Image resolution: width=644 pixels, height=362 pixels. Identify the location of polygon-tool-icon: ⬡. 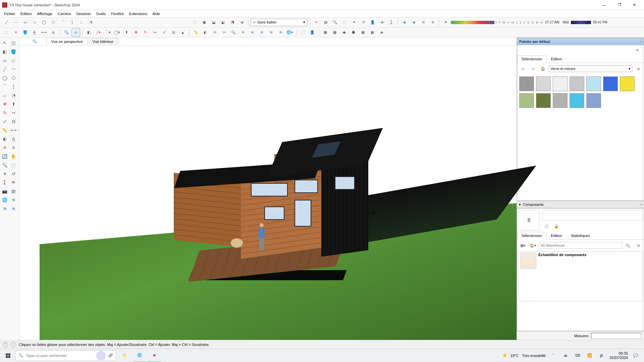
(53, 22).